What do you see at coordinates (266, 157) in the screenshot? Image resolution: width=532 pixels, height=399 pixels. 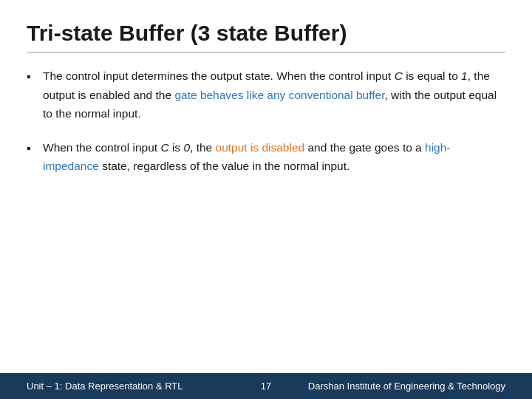 I see `bullet-item-2: ▪ When the control input C is 0, the out…` at bounding box center [266, 157].